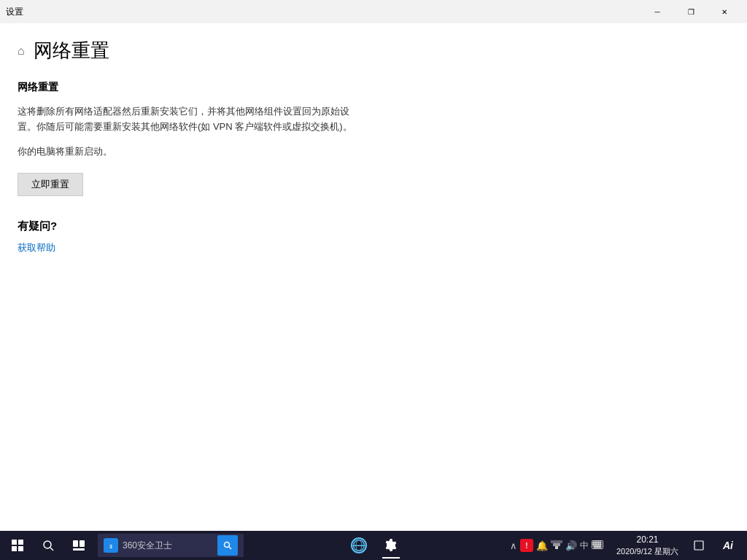 The width and height of the screenshot is (747, 560). Describe the element at coordinates (571, 545) in the screenshot. I see `tray-volume-icon: 🔊` at that location.